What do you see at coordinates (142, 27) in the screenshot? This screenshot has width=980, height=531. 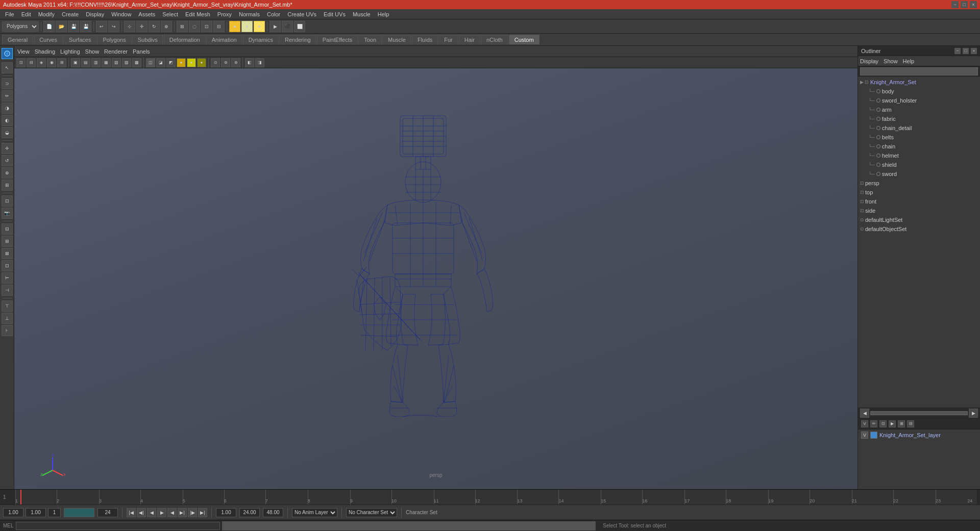 I see `move-btn: ✛` at bounding box center [142, 27].